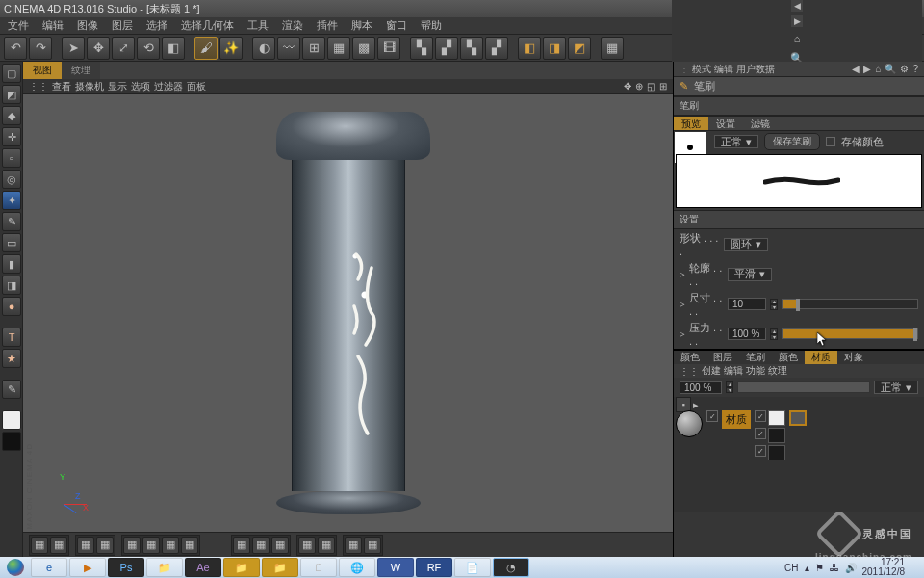 Image resolution: width=924 pixels, height=578 pixels. What do you see at coordinates (434, 567) in the screenshot?
I see `task-rf: RF` at bounding box center [434, 567].